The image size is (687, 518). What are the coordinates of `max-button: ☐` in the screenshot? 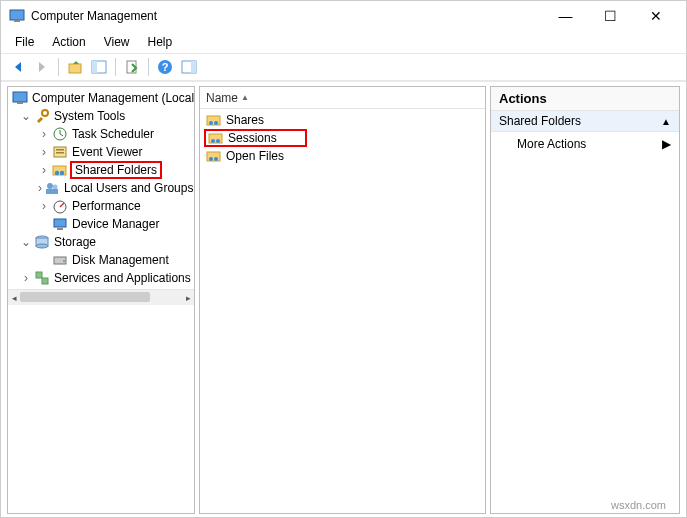 It's located at (610, 16).